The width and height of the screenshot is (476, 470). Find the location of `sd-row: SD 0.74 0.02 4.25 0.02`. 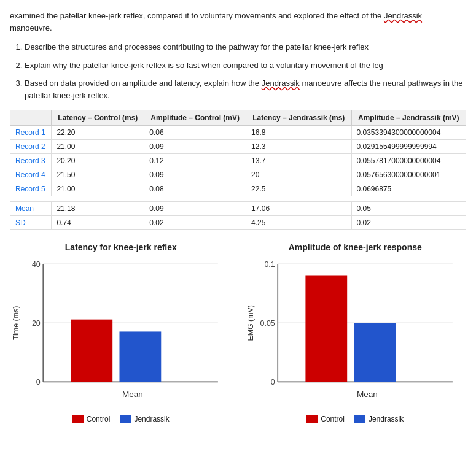

sd-row: SD 0.74 0.02 4.25 0.02 is located at coordinates (238, 223).